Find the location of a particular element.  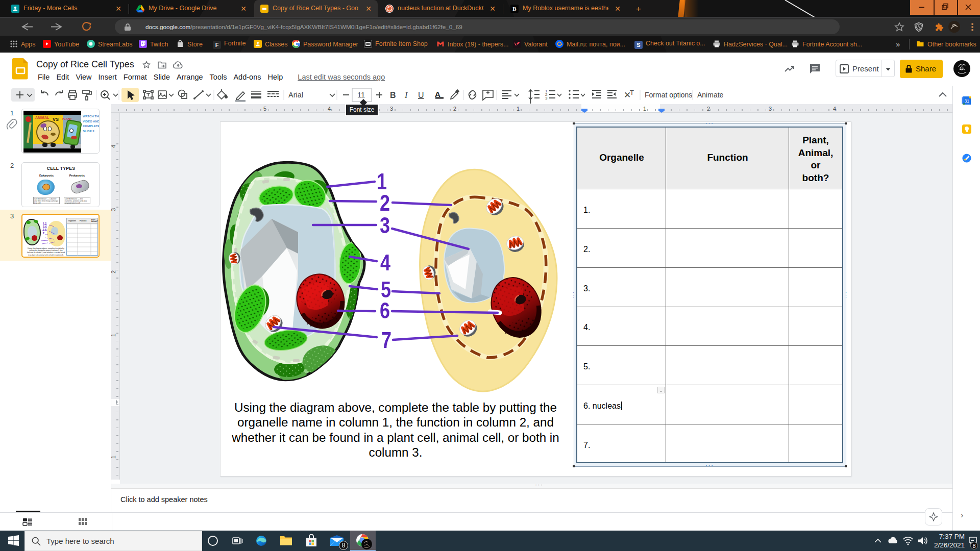

svg-text: 6 is located at coordinates (385, 310).